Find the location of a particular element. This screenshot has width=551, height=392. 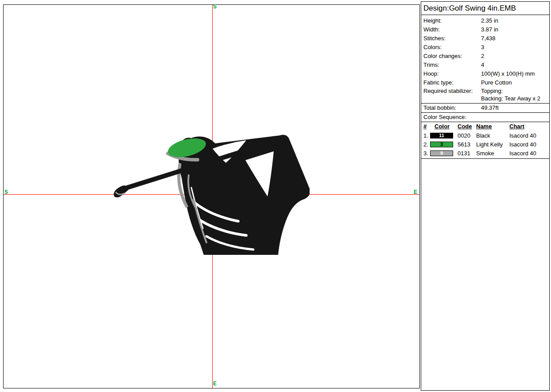

color-row-index: 1. is located at coordinates (427, 135).